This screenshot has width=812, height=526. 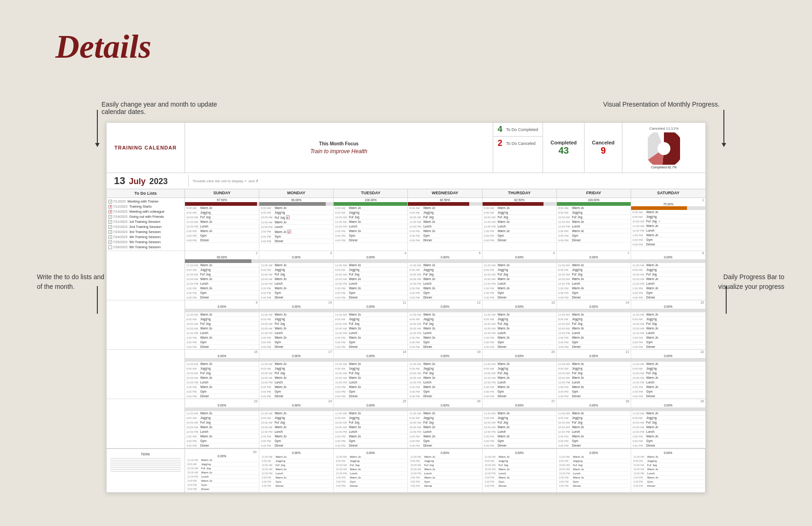 What do you see at coordinates (445, 471) in the screenshot?
I see `last-week-cell-3: 0.00%11:00 AMWarm Jo9:00 AMJogg'ng10:00 …` at bounding box center [445, 471].